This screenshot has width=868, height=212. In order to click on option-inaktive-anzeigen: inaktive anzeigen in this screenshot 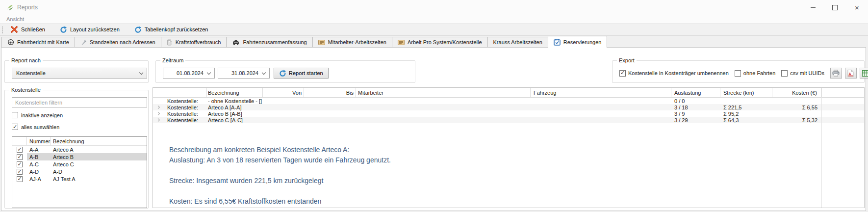, I will do `click(37, 115)`.